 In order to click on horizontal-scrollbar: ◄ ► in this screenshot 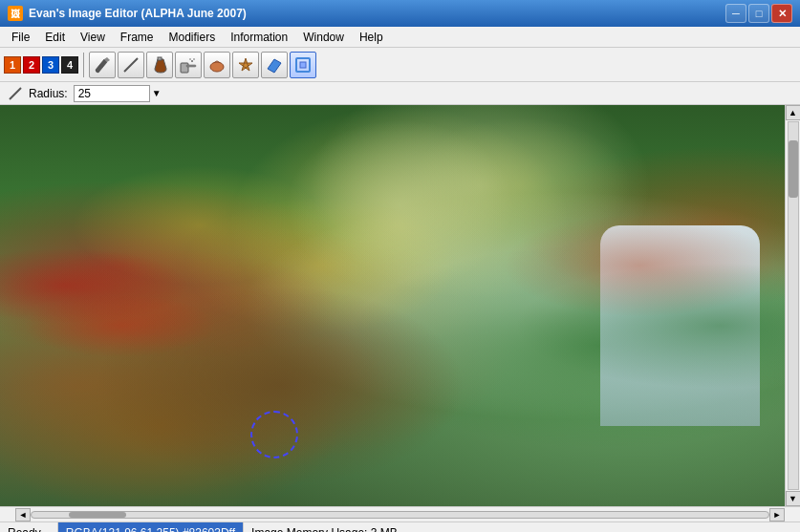, I will do `click(400, 514)`.